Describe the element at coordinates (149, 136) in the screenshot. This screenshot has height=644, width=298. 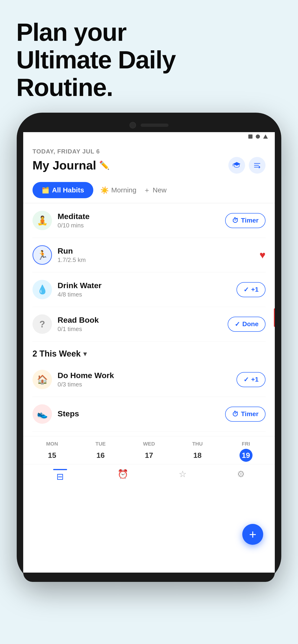
I see `status-bar` at that location.